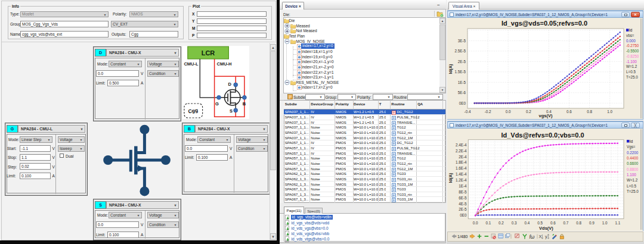  What do you see at coordinates (463, 237) in the screenshot?
I see `svg-text: 1/480` at bounding box center [463, 237].